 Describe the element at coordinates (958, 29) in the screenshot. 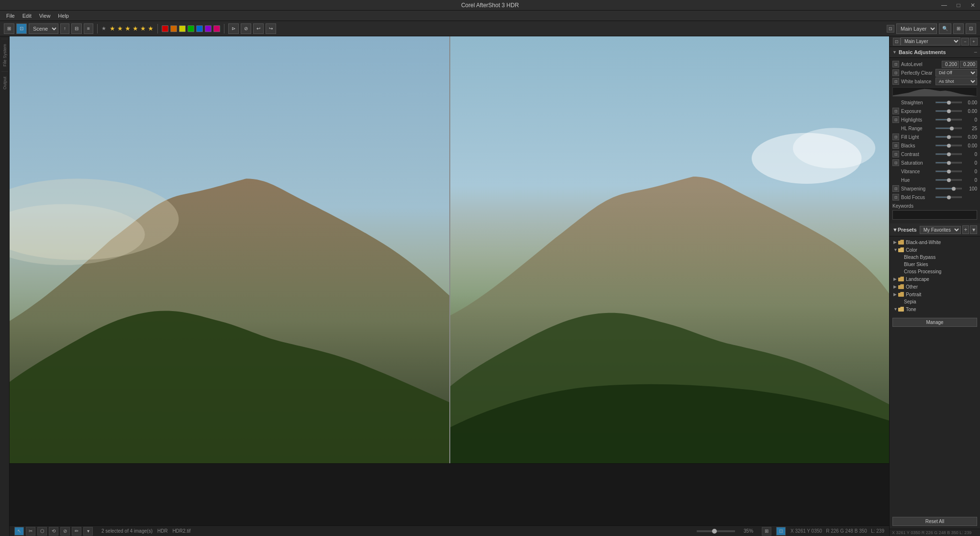

I see `view-btn-1: ⊞` at that location.